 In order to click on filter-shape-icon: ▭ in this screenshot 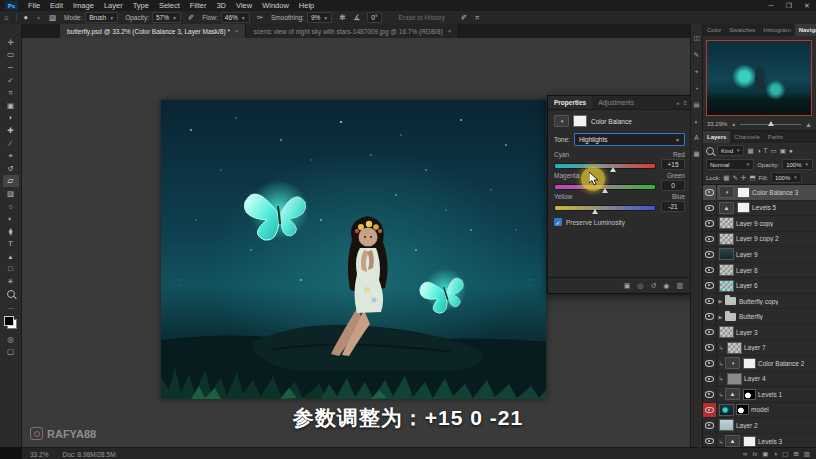, I will do `click(774, 151)`.